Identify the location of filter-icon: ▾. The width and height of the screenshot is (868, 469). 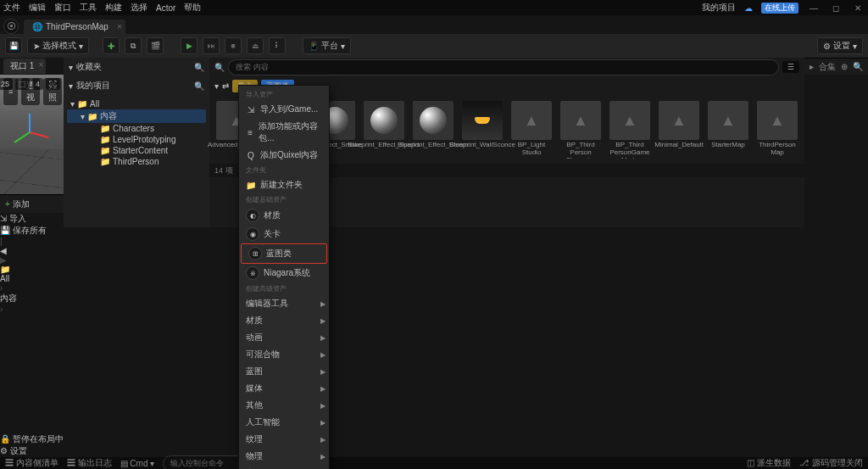
(217, 87).